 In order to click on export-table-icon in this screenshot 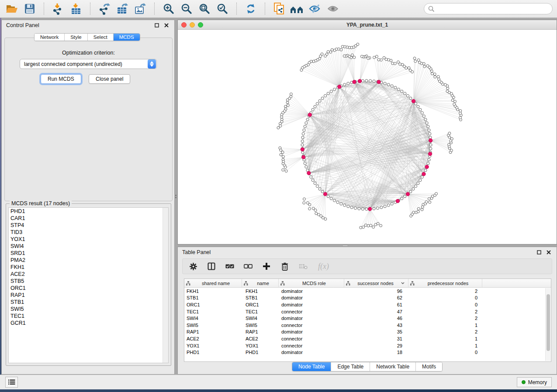, I will do `click(122, 9)`.